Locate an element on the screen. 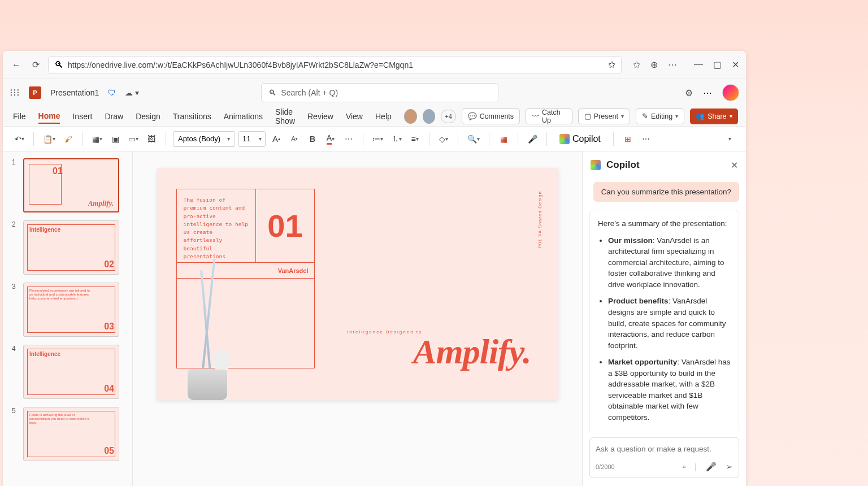 The width and height of the screenshot is (868, 486). find-button: 🔍 ▾ is located at coordinates (474, 139).